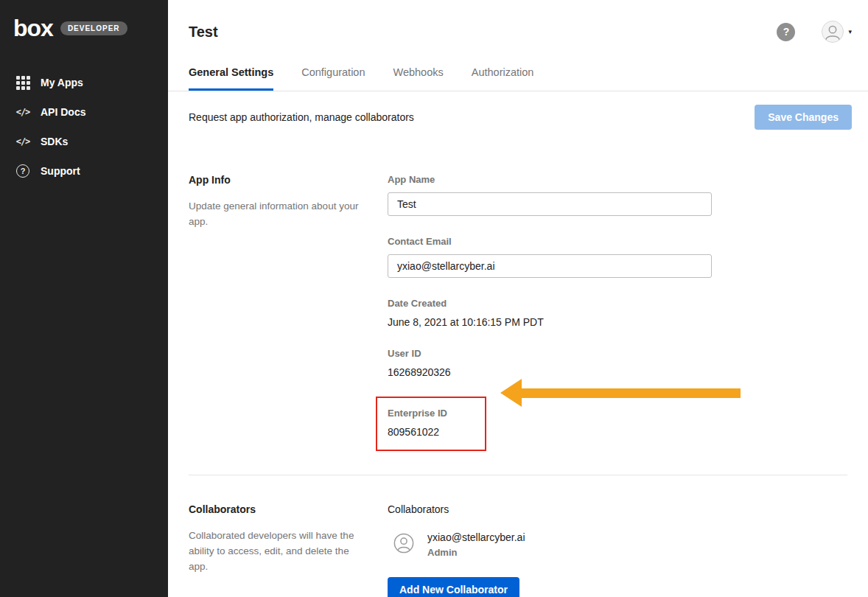  What do you see at coordinates (476, 537) in the screenshot?
I see `collaborator-name: yxiao@stellarcyber.ai` at bounding box center [476, 537].